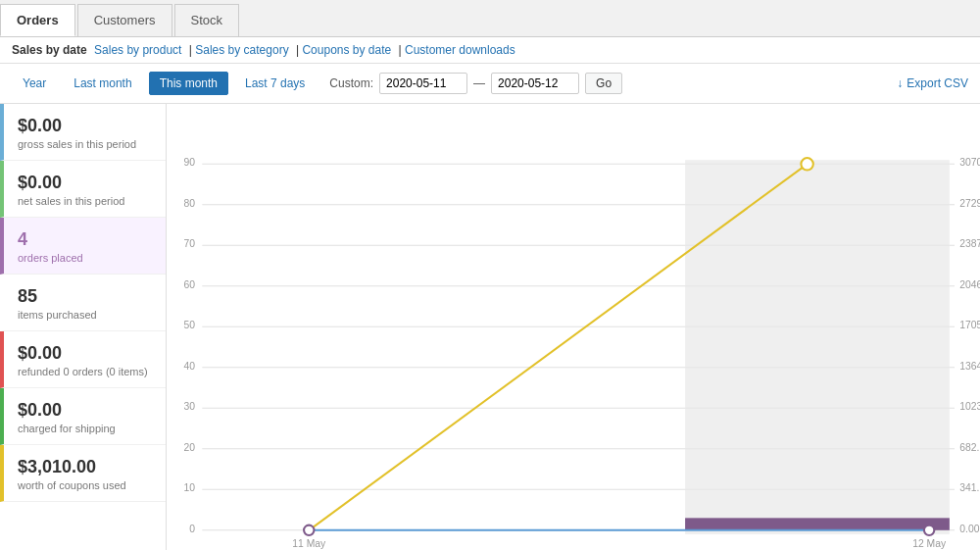  What do you see at coordinates (604, 83) in the screenshot?
I see `go-button: Go` at bounding box center [604, 83].